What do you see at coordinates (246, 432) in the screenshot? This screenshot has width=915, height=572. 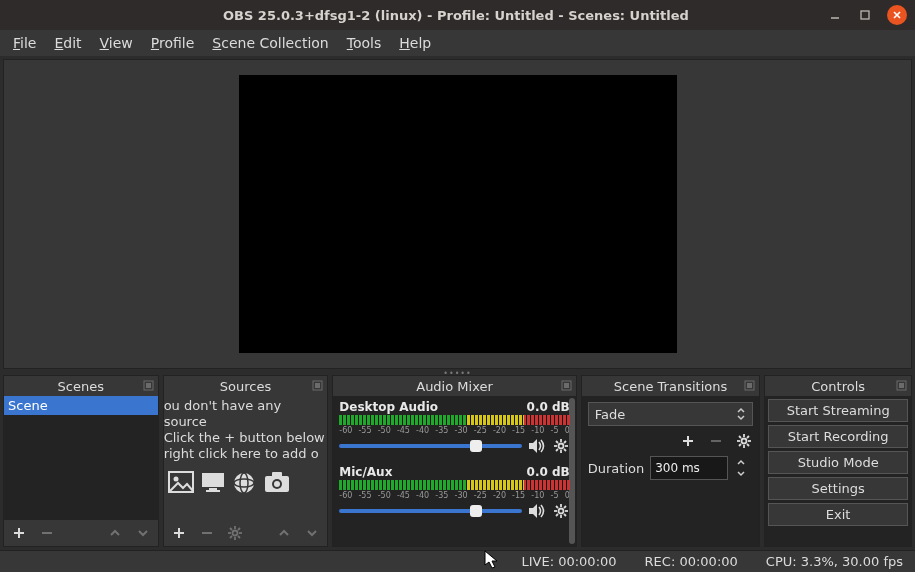 I see `sources-hint: ou don't have any source Click the + but…` at bounding box center [246, 432].